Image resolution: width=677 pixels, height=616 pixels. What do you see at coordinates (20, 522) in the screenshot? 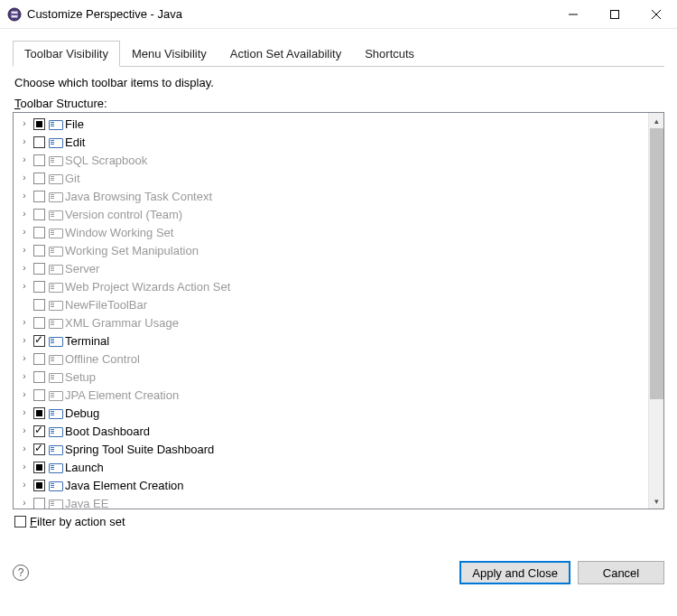
I see `filter-checkbox` at bounding box center [20, 522].